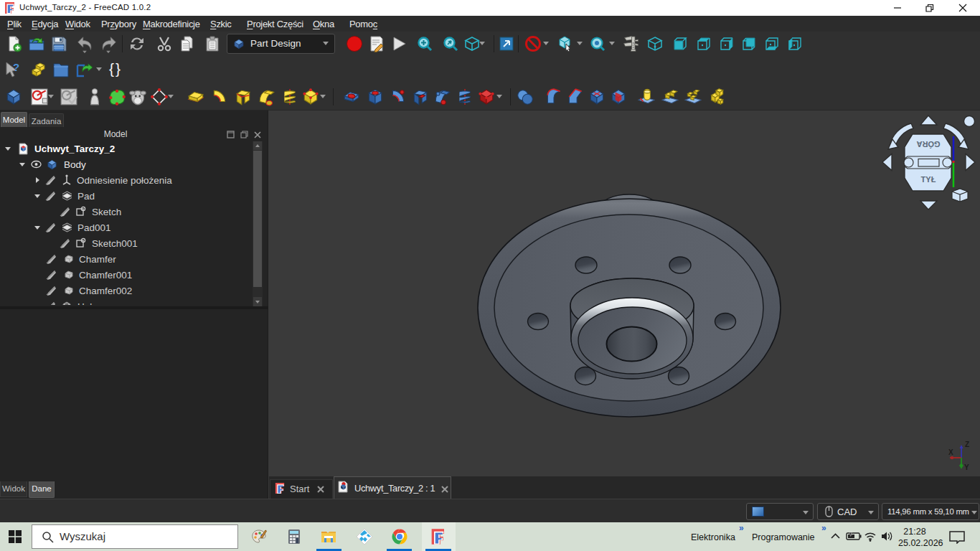 The width and height of the screenshot is (980, 551). I want to click on svg-text: Z, so click(967, 445).